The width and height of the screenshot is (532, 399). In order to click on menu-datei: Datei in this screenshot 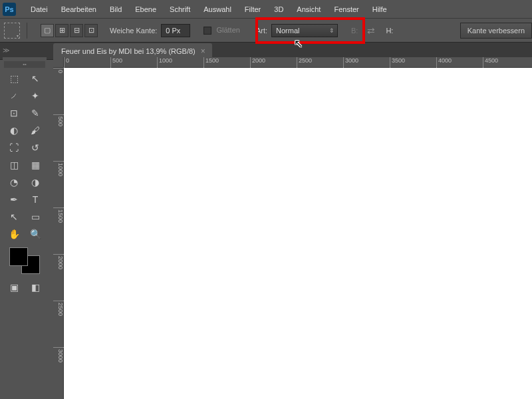, I will do `click(39, 9)`.